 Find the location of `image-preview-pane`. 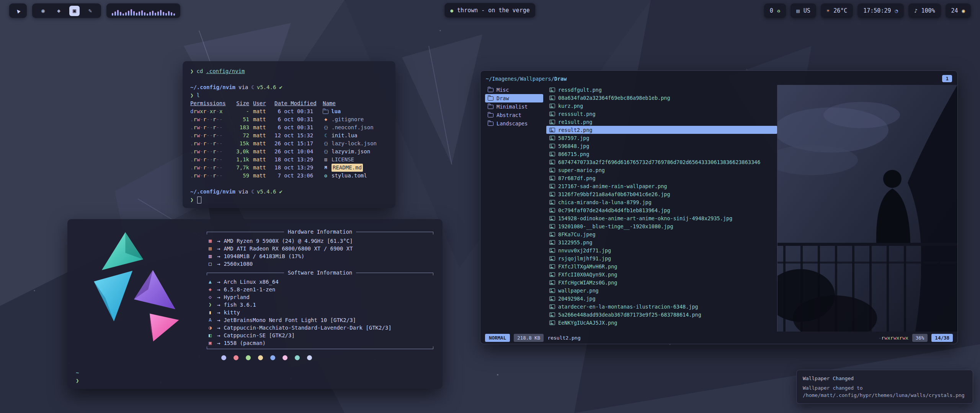

image-preview-pane is located at coordinates (867, 208).